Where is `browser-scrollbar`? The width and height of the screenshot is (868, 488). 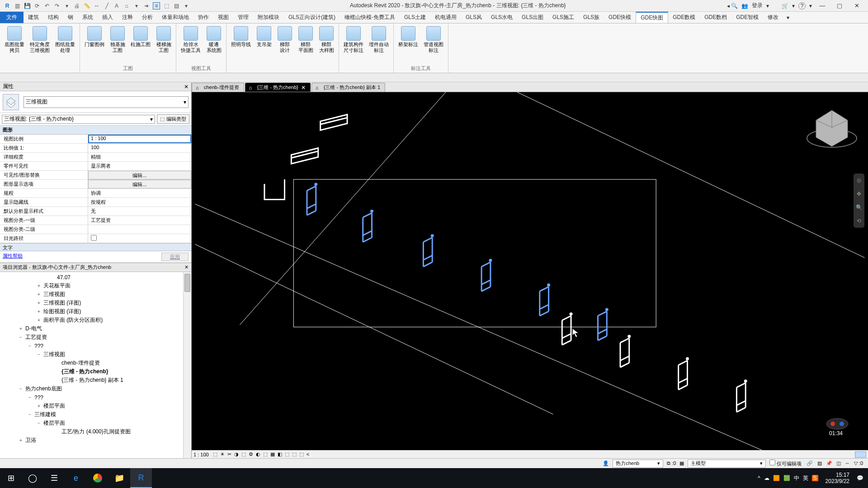
browser-scrollbar is located at coordinates (187, 365).